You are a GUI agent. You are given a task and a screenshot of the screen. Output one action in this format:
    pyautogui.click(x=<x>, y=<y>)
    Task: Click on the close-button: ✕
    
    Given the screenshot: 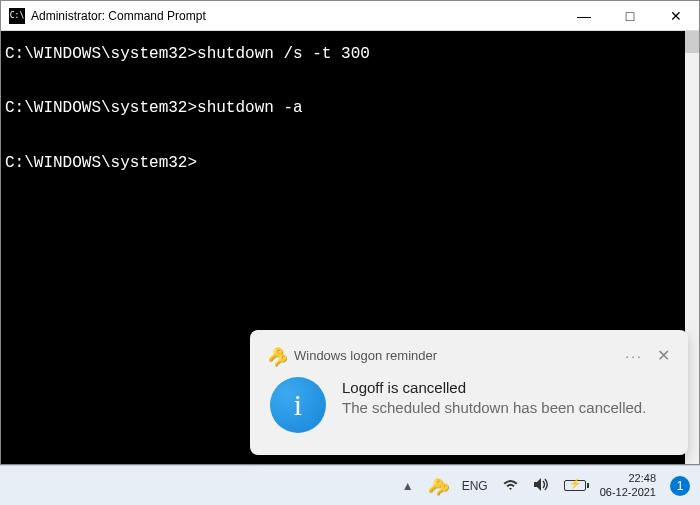 What is the action you would take?
    pyautogui.click(x=676, y=16)
    